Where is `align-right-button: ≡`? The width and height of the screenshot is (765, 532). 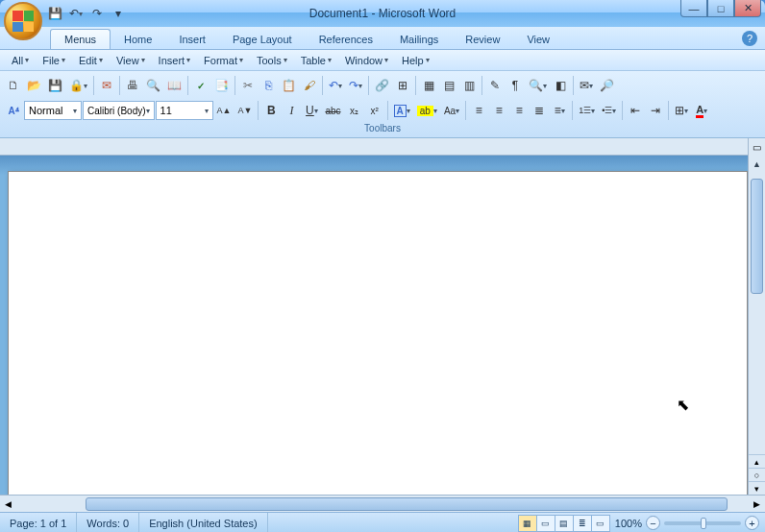
align-right-button: ≡ is located at coordinates (519, 110).